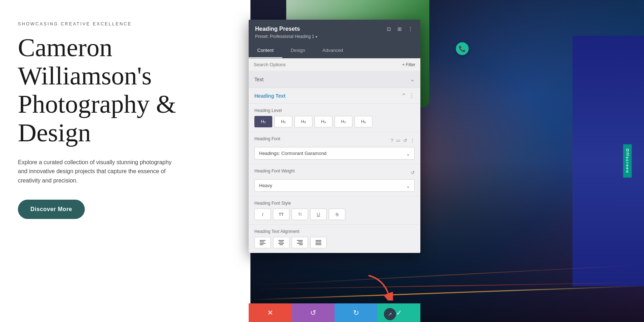  Describe the element at coordinates (335, 38) in the screenshot. I see `panel-preset-bar: Preset: Professional Heading 1 ▾` at that location.